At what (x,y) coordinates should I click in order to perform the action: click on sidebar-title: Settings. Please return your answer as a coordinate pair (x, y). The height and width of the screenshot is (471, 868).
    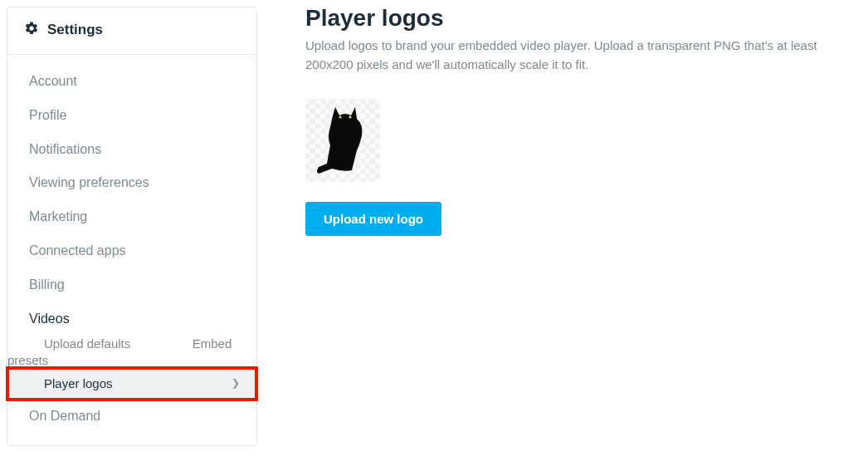
    Looking at the image, I should click on (75, 30).